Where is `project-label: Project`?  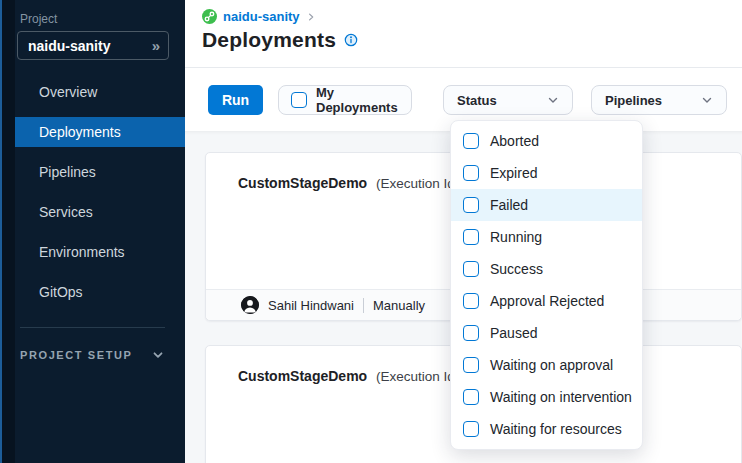 project-label: Project is located at coordinates (38, 19).